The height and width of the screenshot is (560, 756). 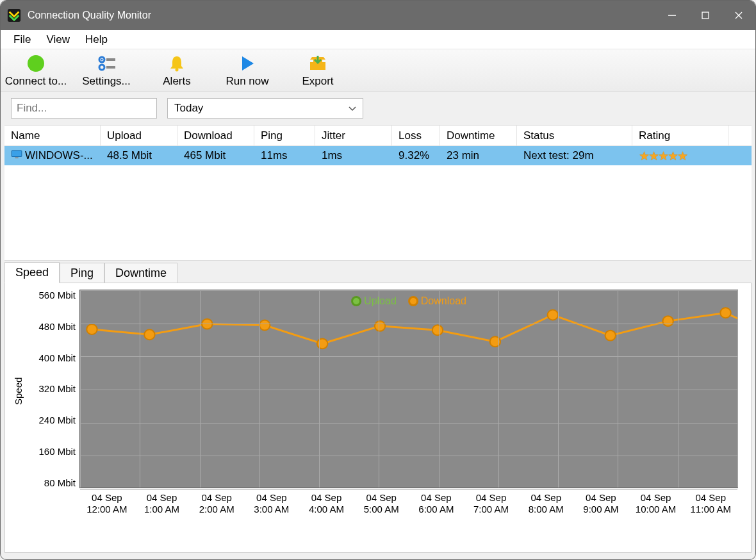 What do you see at coordinates (546, 504) in the screenshot?
I see `xtick: 04 Sep8:00 AM` at bounding box center [546, 504].